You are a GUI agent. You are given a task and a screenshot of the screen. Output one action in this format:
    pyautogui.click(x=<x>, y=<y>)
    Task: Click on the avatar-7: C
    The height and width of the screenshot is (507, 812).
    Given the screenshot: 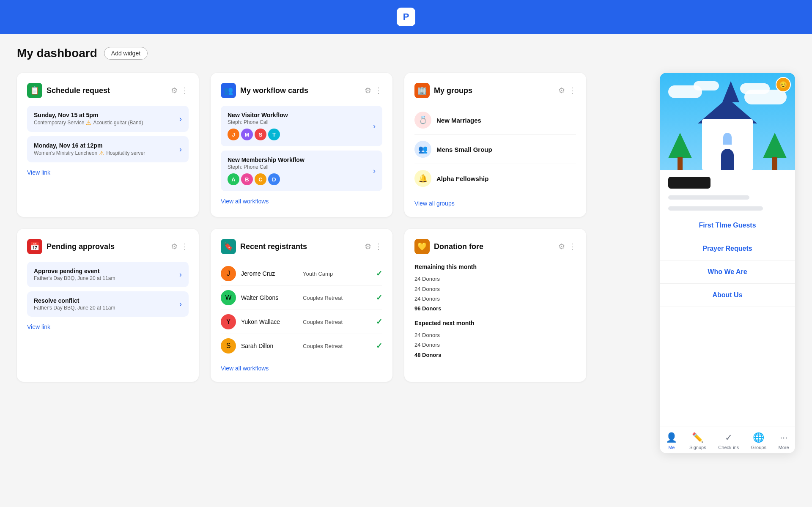 What is the action you would take?
    pyautogui.click(x=261, y=179)
    